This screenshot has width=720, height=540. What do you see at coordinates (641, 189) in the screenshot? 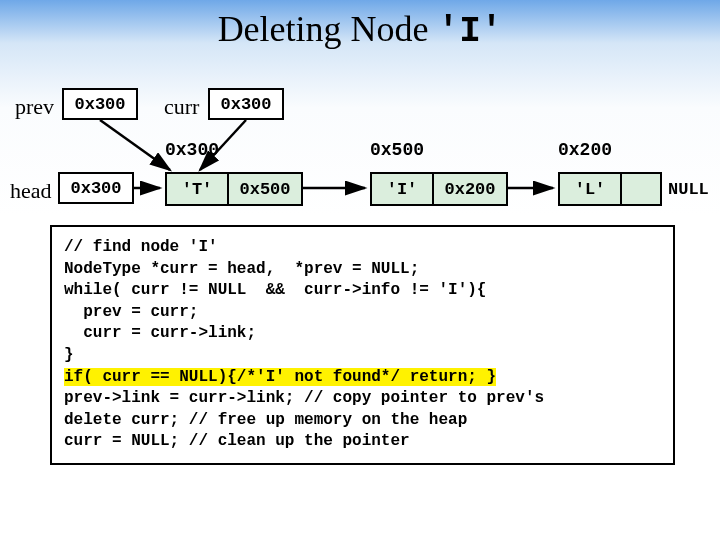
I see `node-3-link` at bounding box center [641, 189].